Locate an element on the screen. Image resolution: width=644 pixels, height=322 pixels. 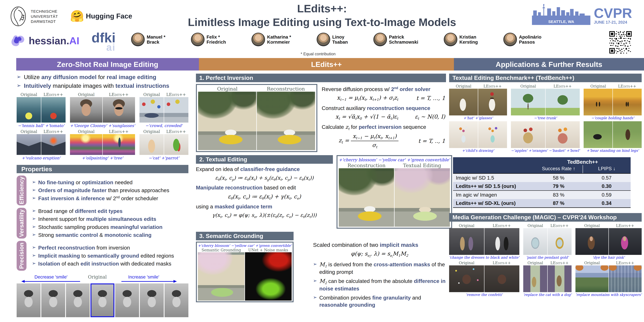
reconstruction-label: Reconstruction is located at coordinates (366, 166).